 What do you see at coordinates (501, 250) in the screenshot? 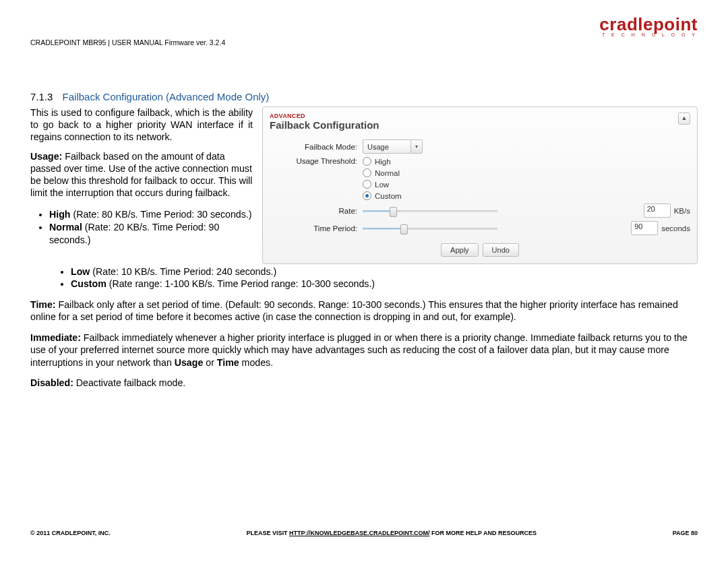
I see `undo-button: Undo` at bounding box center [501, 250].